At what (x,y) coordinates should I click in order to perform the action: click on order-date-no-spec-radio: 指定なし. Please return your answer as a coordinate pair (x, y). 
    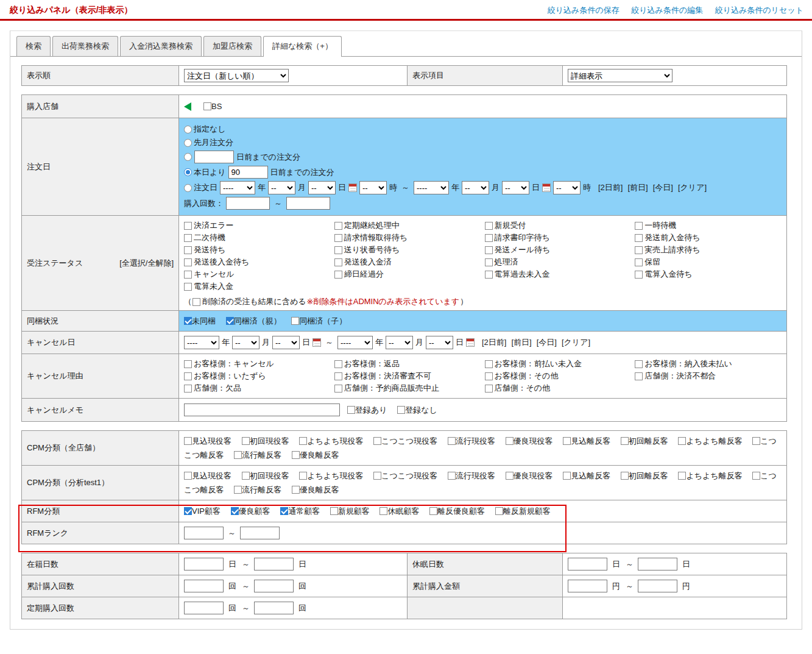
    Looking at the image, I should click on (205, 129).